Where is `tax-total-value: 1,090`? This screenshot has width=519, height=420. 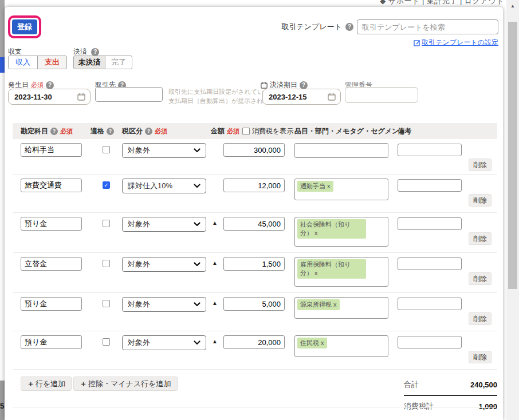
tax-total-value: 1,090 is located at coordinates (488, 406).